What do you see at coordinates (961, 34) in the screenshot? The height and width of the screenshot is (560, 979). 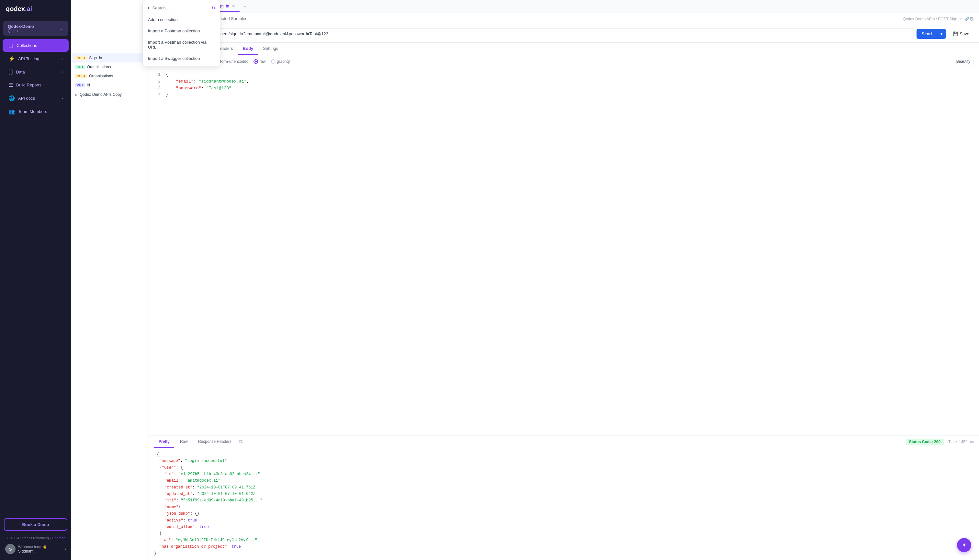 I see `save-button: 💾 Save` at bounding box center [961, 34].